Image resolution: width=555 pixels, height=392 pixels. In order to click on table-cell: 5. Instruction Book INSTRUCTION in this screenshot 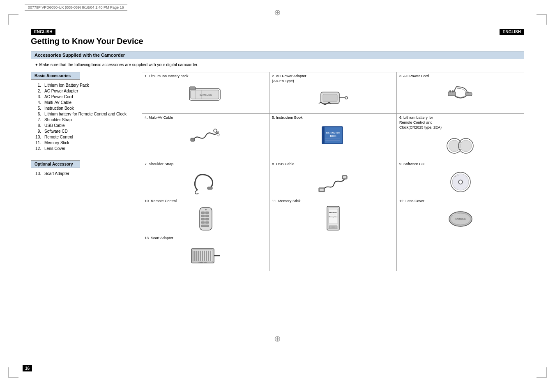, I will do `click(333, 137)`.